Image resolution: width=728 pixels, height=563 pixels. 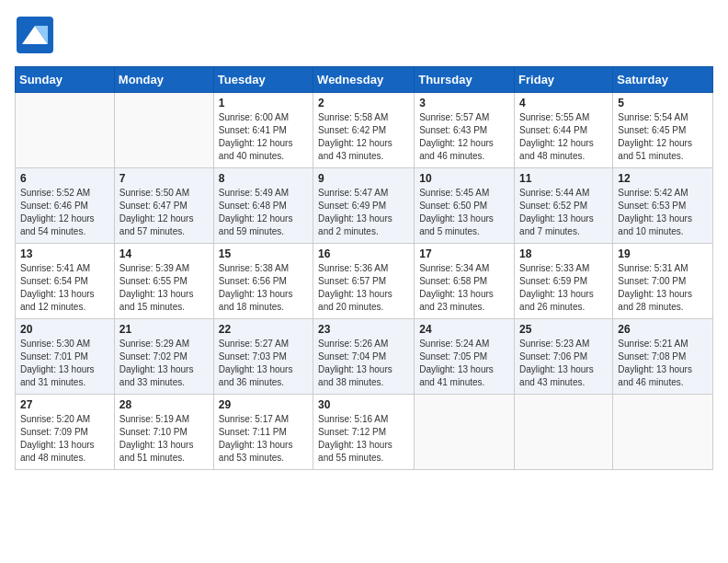 I want to click on day-number: 9, so click(x=364, y=178).